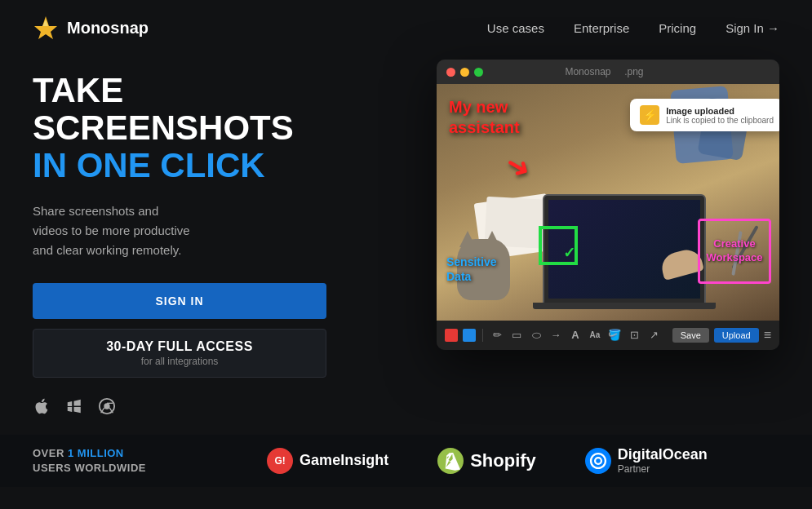 The width and height of the screenshot is (812, 509). I want to click on annotation-sensitive-data: SensitiveData, so click(472, 269).